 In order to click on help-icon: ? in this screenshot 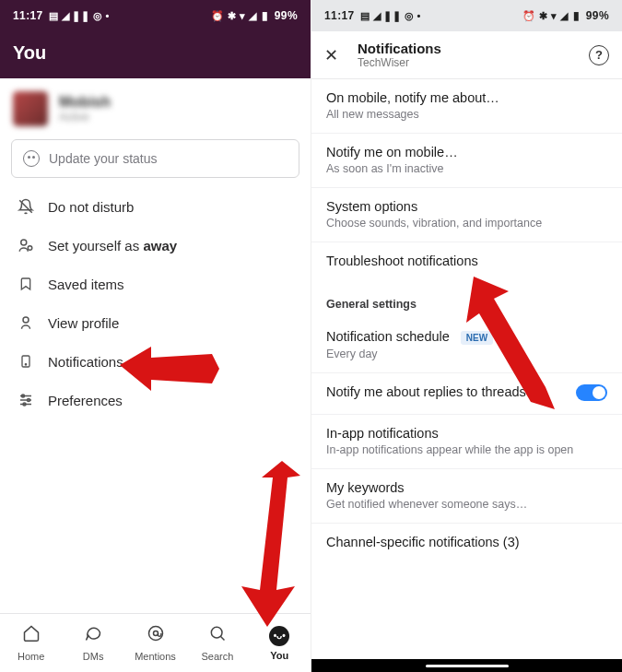, I will do `click(599, 55)`.